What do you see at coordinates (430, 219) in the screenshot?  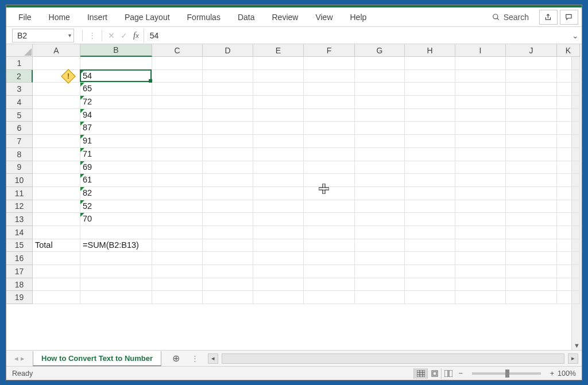 I see `cell-H13` at bounding box center [430, 219].